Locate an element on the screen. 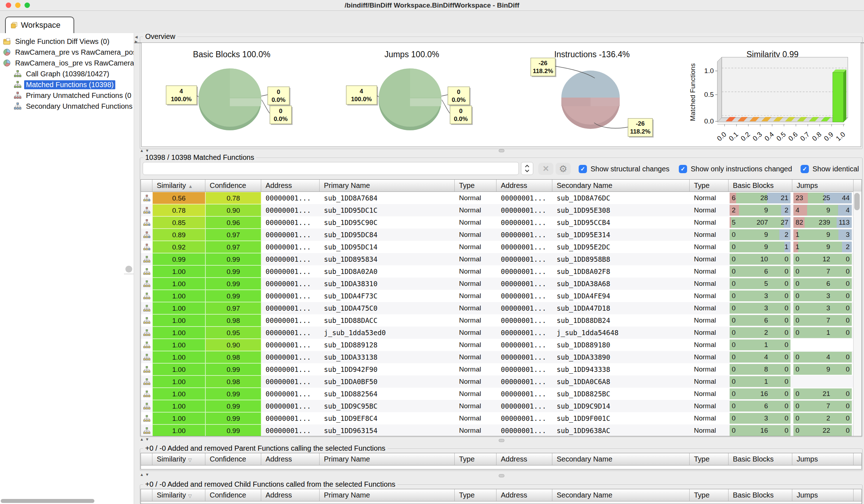 The width and height of the screenshot is (864, 504). table-row: 1.000.9900000001...sub_1DD8A02A0Normal00… is located at coordinates (501, 271).